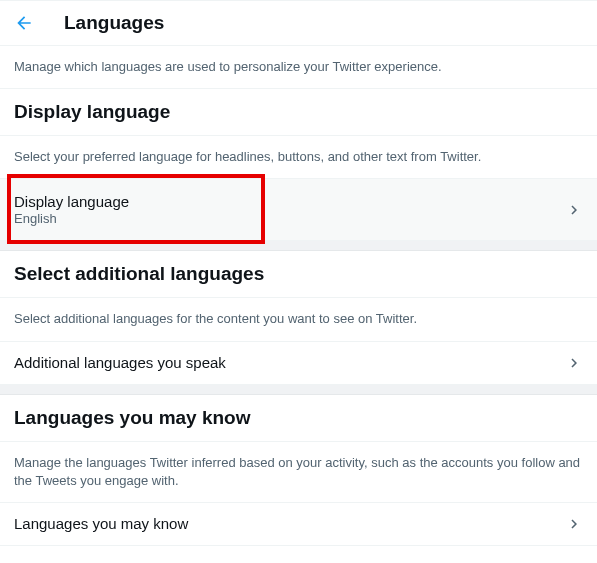  Describe the element at coordinates (72, 202) in the screenshot. I see `display-language-label: Display language` at that location.